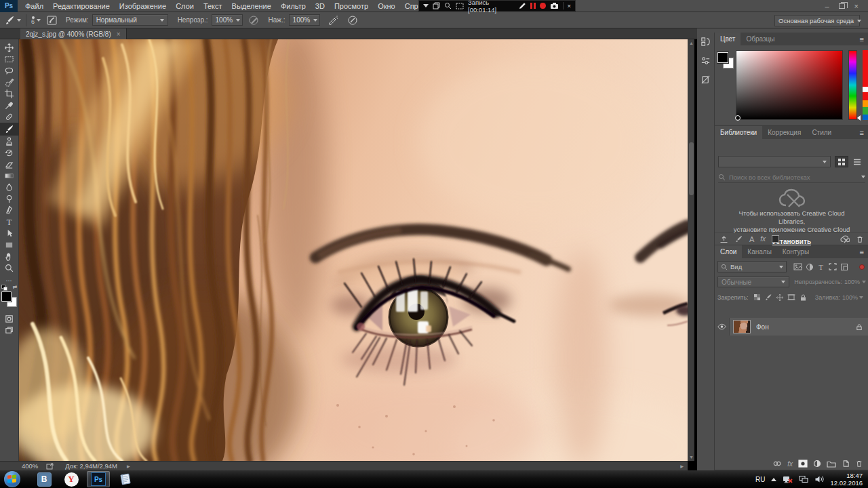 The image size is (868, 488). Describe the element at coordinates (293, 6) in the screenshot. I see `menu-filter: Фильтр` at that location.